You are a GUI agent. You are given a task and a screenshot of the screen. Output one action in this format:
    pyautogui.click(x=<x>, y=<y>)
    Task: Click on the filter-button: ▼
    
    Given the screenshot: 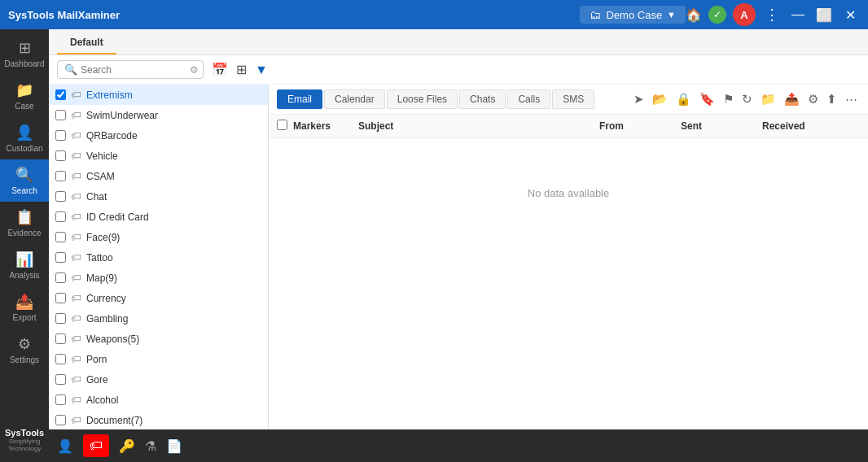 What is the action you would take?
    pyautogui.click(x=261, y=70)
    